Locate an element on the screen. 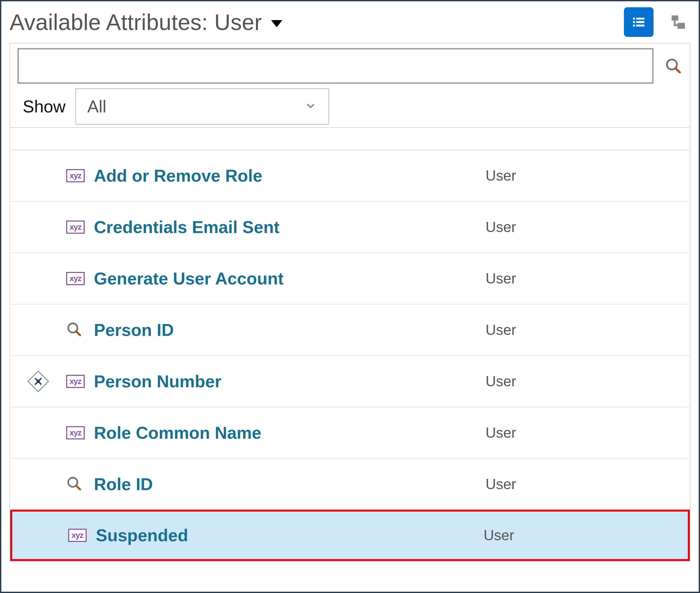 Image resolution: width=700 pixels, height=593 pixels. panel-title-group: Available Attributes: User is located at coordinates (146, 22).